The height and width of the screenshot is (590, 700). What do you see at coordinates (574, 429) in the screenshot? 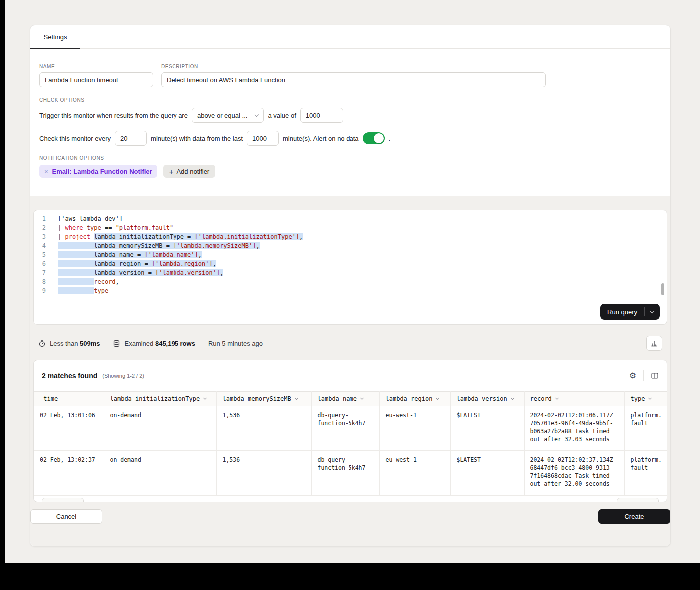
I see `table-cell: 2024-02-02T12:01:06.117Z 705701e3-96f4-4…` at bounding box center [574, 429].